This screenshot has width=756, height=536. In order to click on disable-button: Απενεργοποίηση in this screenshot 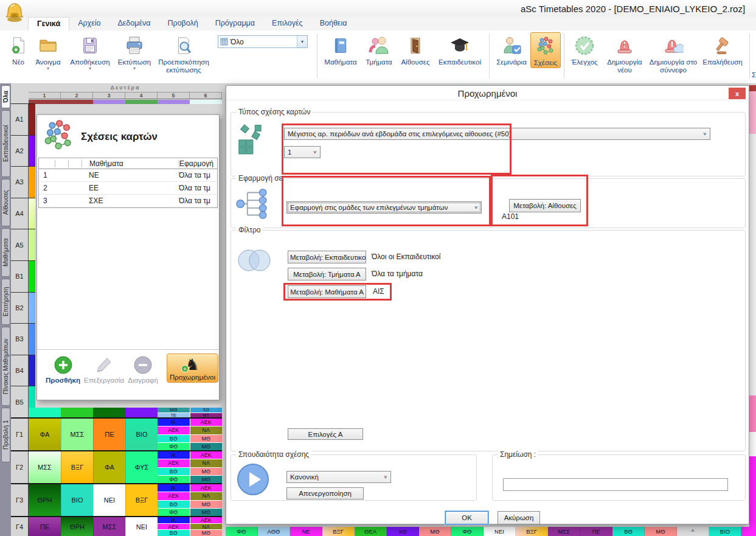, I will do `click(325, 493)`.